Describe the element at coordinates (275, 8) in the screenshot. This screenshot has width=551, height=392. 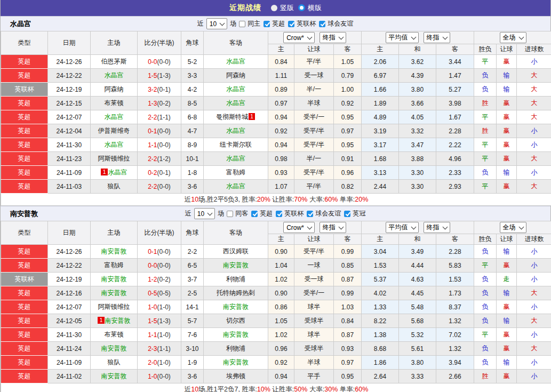
I see `title-bar: 近期战绩 竖版横版` at that location.